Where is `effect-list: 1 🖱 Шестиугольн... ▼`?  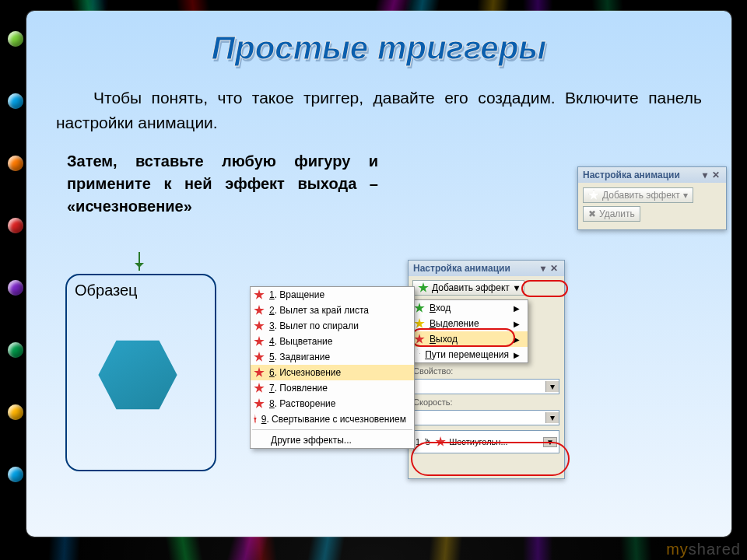 effect-list: 1 🖱 Шестиугольн... ▼ is located at coordinates (486, 442).